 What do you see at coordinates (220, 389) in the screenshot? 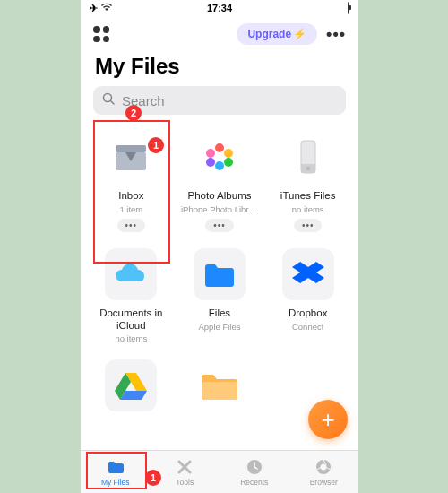
I see `tile-folder` at bounding box center [220, 389].